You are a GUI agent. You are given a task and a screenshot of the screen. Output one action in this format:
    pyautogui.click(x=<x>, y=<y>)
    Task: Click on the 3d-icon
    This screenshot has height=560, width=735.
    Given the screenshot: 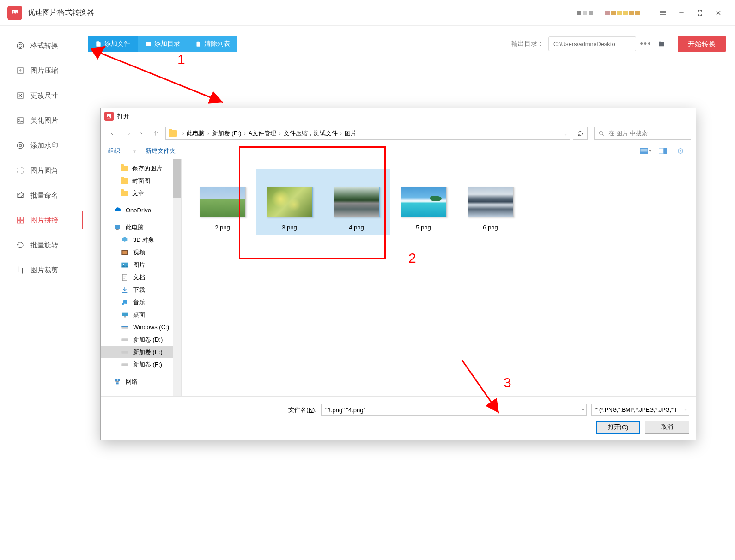 What is the action you would take?
    pyautogui.click(x=125, y=240)
    